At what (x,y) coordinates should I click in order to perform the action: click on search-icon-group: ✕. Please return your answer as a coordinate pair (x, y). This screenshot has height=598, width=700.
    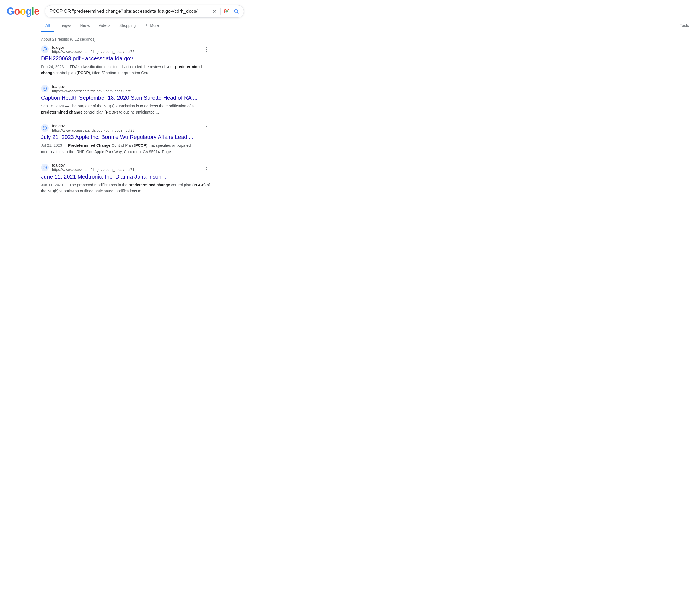
    Looking at the image, I should click on (226, 11).